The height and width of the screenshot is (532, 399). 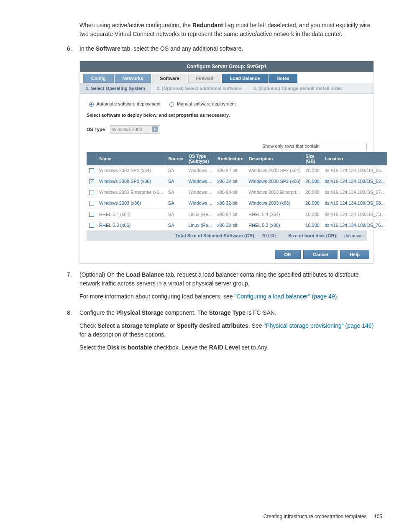 I want to click on table-row: Windows 2003 Enterprise (x6...SAWindows …, so click(x=237, y=192).